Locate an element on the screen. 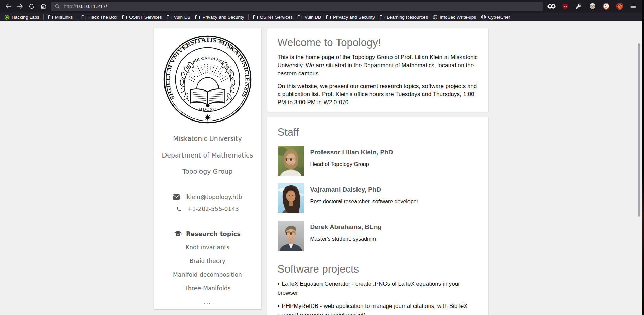 The image size is (644, 315). bookmark-folder-osint-services-1: OSINT Services is located at coordinates (142, 17).